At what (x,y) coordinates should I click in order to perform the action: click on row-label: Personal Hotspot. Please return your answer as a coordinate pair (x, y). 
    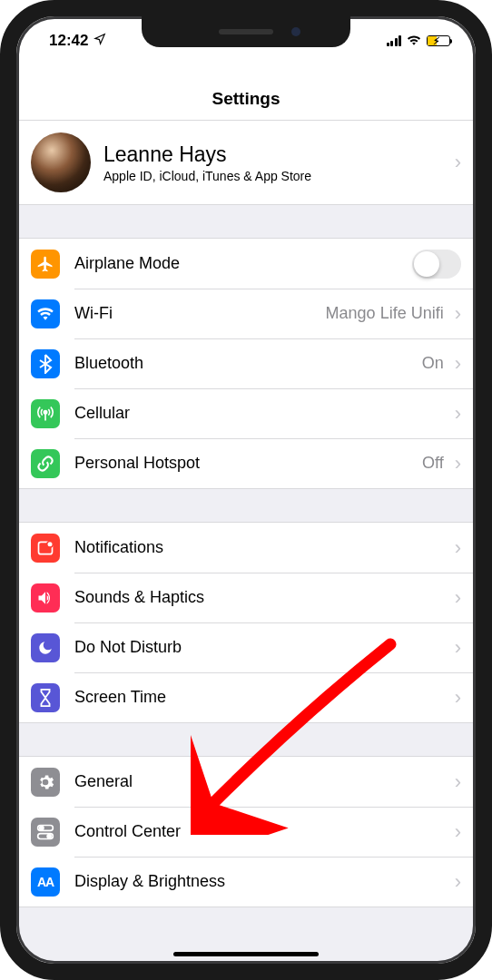
    Looking at the image, I should click on (249, 463).